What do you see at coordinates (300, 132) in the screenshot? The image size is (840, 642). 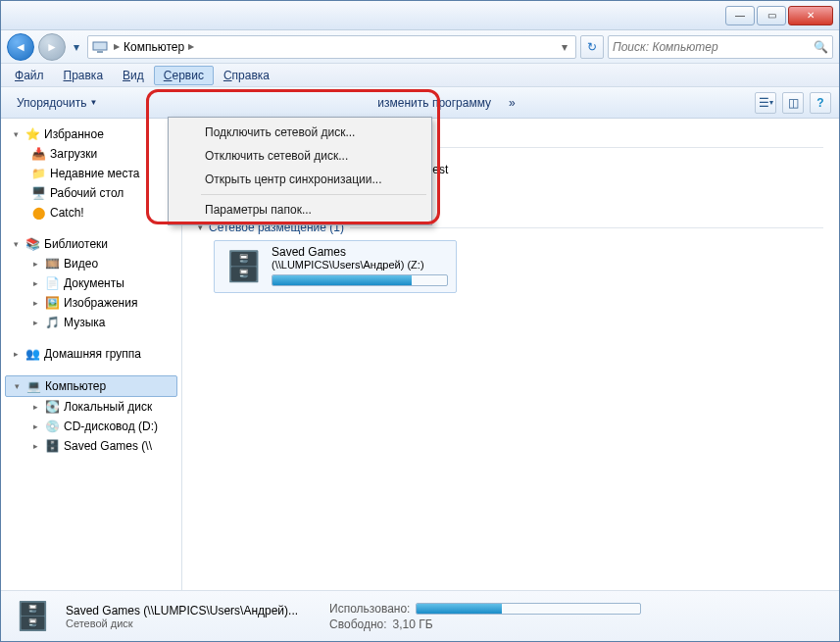 I see `menu-map-drive: Подключить сетевой диск...` at bounding box center [300, 132].